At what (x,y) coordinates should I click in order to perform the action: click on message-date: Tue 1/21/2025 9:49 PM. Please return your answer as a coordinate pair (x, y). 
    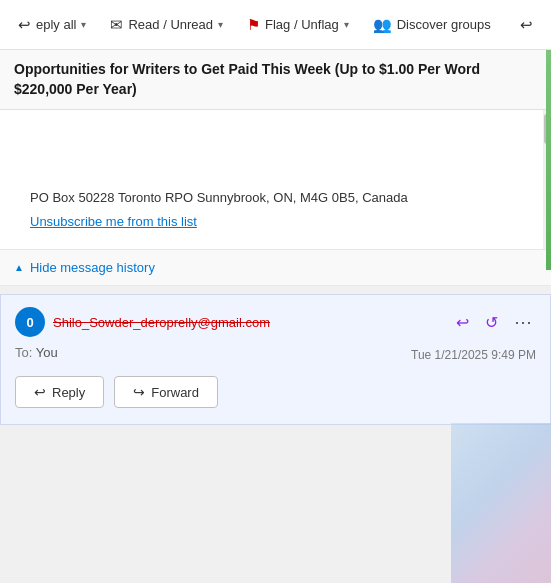
    Looking at the image, I should click on (474, 355).